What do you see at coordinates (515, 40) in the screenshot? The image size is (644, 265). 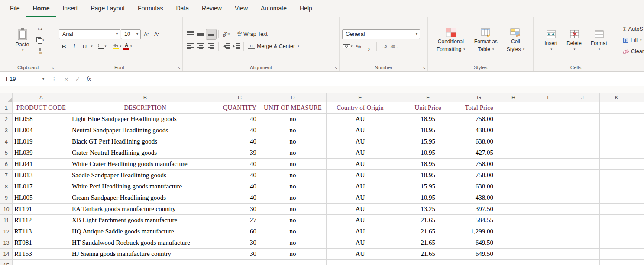 I see `cell-styles-button: Cell Styles▾` at bounding box center [515, 40].